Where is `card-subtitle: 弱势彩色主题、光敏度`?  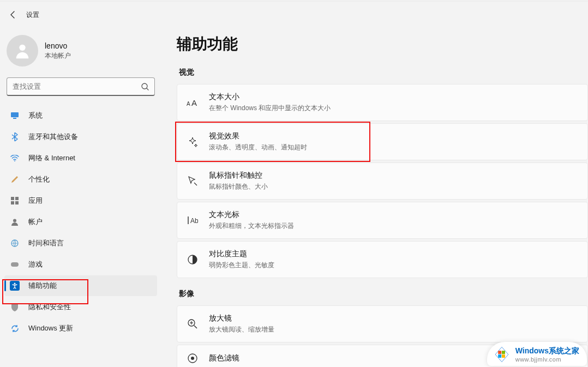 card-subtitle: 弱势彩色主题、光敏度 is located at coordinates (395, 265).